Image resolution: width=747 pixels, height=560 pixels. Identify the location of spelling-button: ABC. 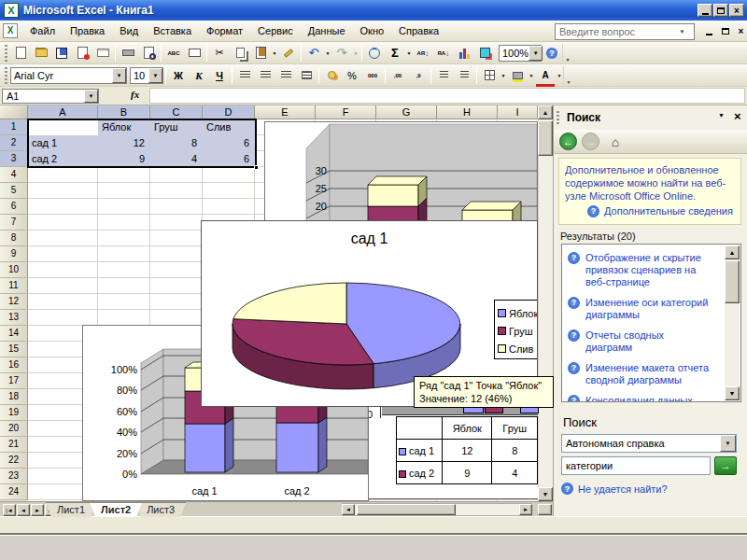
(174, 53).